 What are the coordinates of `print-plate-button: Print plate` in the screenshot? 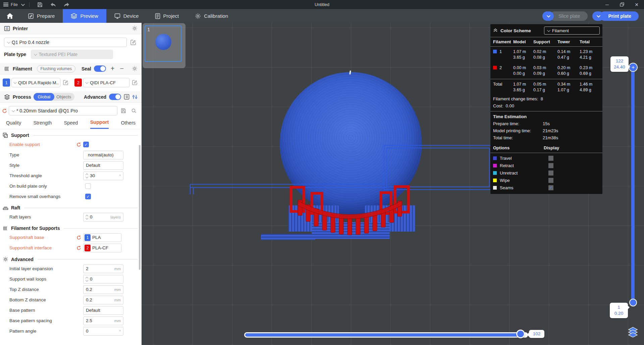 It's located at (619, 16).